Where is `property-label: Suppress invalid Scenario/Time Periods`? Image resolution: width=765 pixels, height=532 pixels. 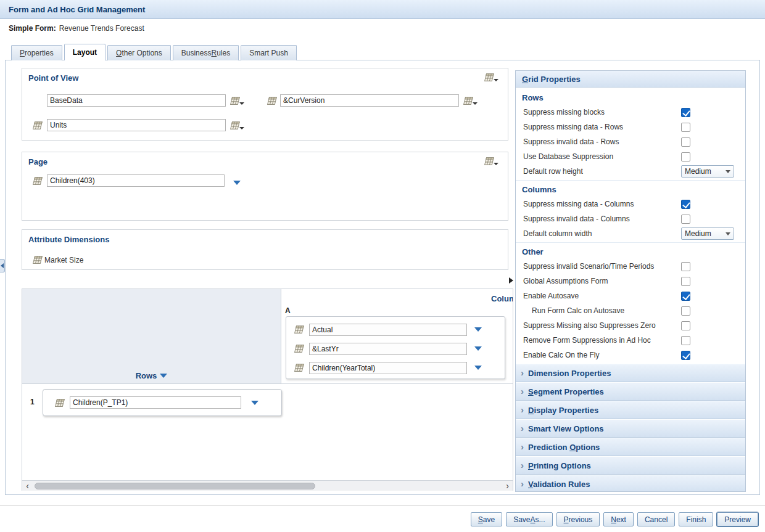 property-label: Suppress invalid Scenario/Time Periods is located at coordinates (602, 266).